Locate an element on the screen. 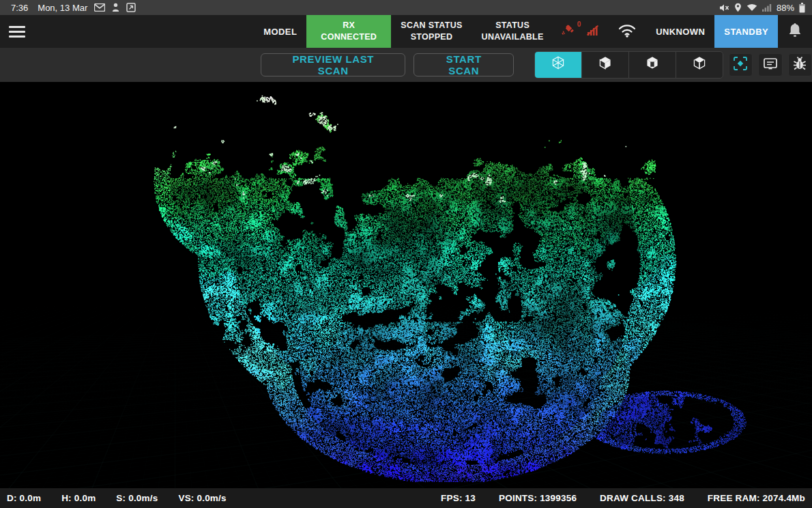 The height and width of the screenshot is (508, 812). rx-status-button: RX CONNECTED is located at coordinates (349, 31).